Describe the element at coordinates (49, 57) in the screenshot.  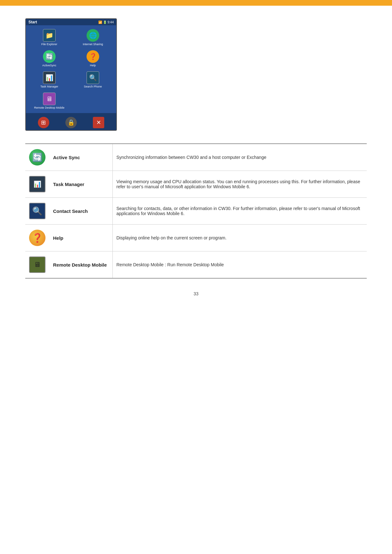
I see `activesync-icon: 🔄` at that location.